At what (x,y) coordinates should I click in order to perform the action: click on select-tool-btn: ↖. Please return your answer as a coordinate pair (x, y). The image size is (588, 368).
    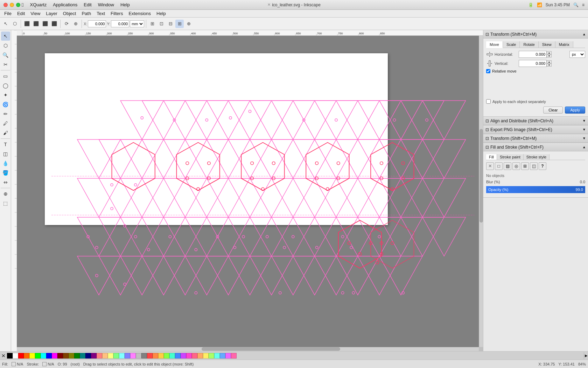
    Looking at the image, I should click on (6, 36).